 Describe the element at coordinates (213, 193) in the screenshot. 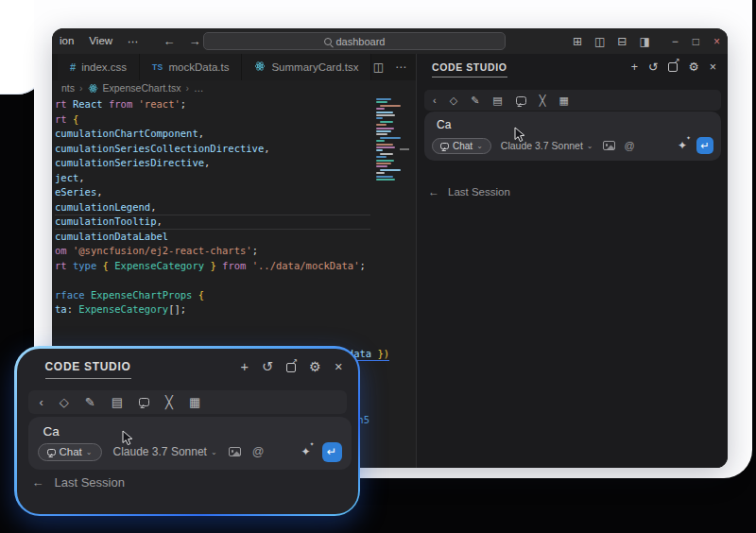

I see `code-line: eSeries,` at that location.